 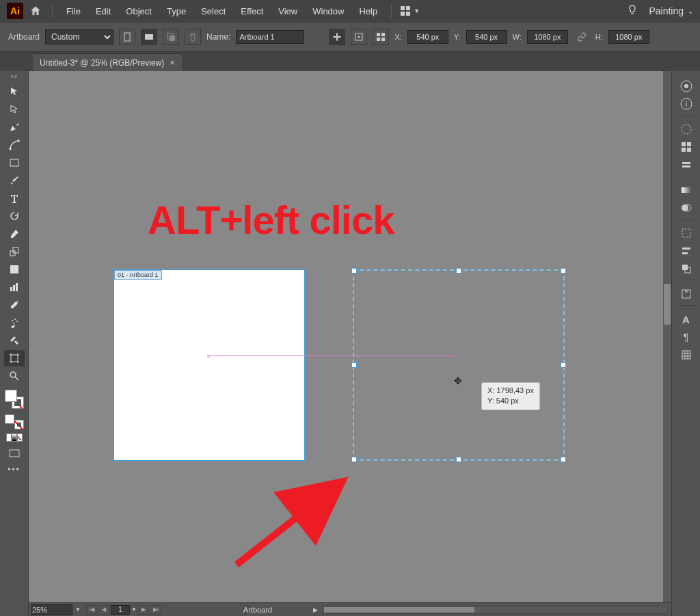 I want to click on h-input, so click(x=629, y=37).